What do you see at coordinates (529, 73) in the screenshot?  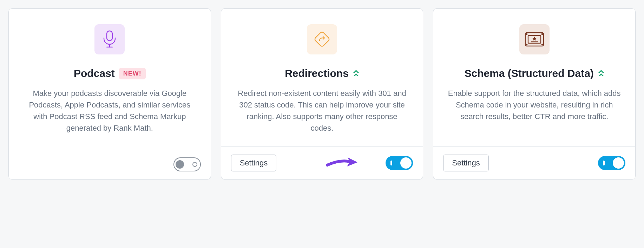 I see `card-title: Schema (Structured Data)` at bounding box center [529, 73].